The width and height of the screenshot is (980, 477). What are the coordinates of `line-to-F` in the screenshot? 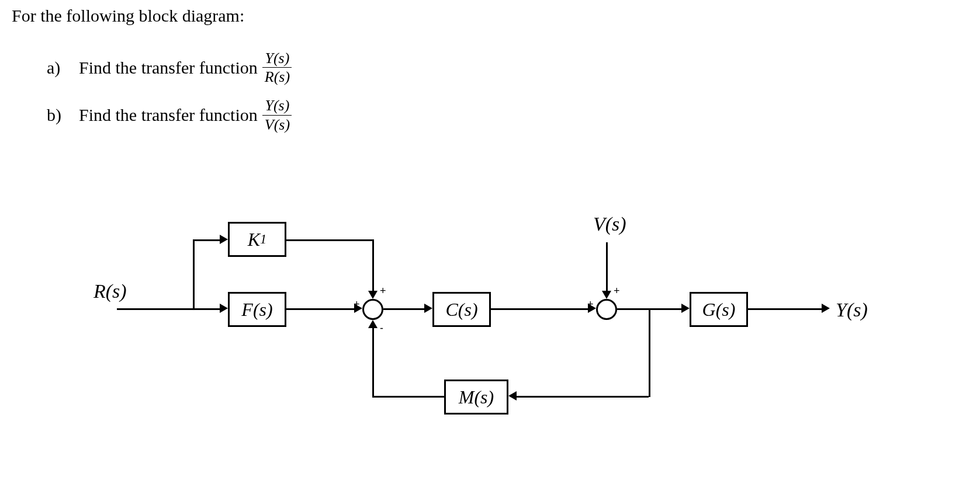 It's located at (207, 309).